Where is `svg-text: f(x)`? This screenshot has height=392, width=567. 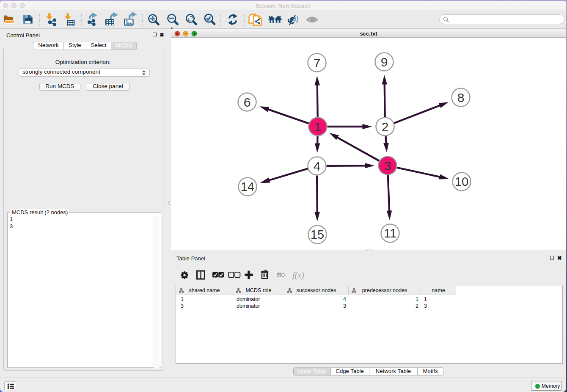 svg-text: f(x) is located at coordinates (298, 275).